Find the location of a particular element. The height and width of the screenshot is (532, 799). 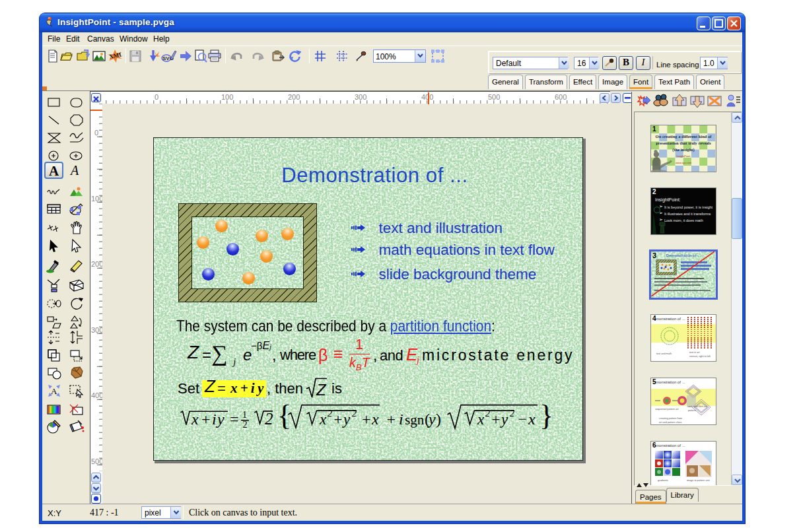

svg-text: XML is located at coordinates (115, 55).